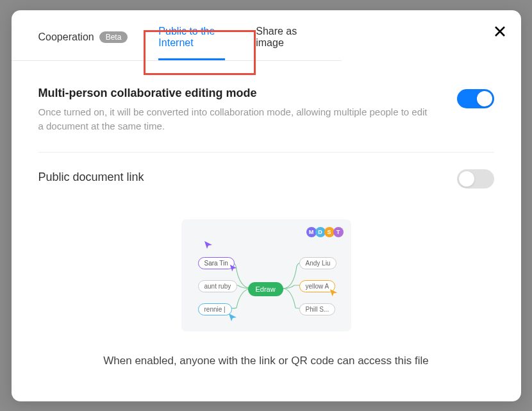 The width and height of the screenshot is (532, 411). What do you see at coordinates (192, 35) in the screenshot?
I see `tab-public-internet: Public to the Internet` at bounding box center [192, 35].